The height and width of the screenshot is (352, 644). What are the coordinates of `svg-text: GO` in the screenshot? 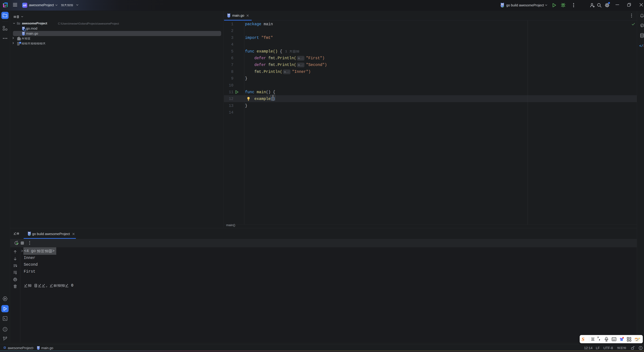 It's located at (6, 5).